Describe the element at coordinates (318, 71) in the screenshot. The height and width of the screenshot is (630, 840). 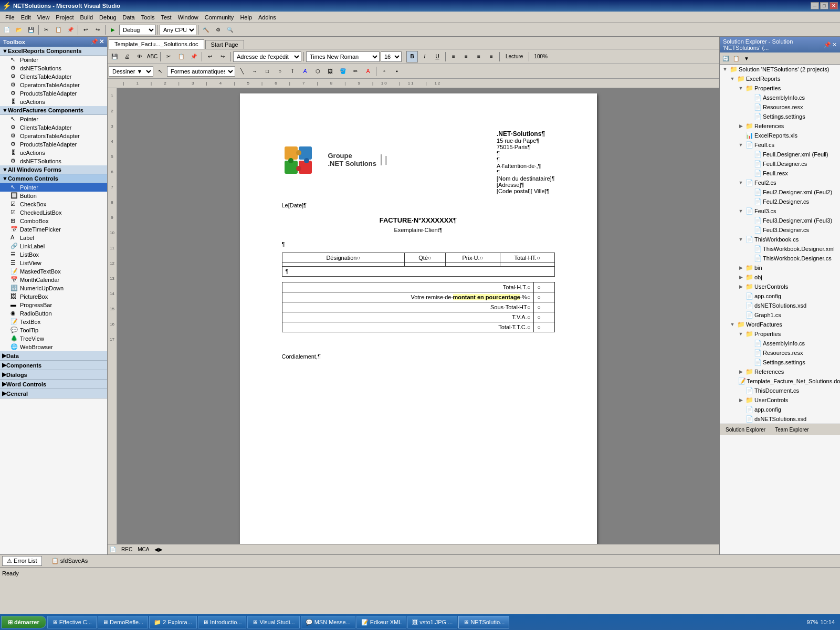
I see `diagram-tool: ⬡` at that location.